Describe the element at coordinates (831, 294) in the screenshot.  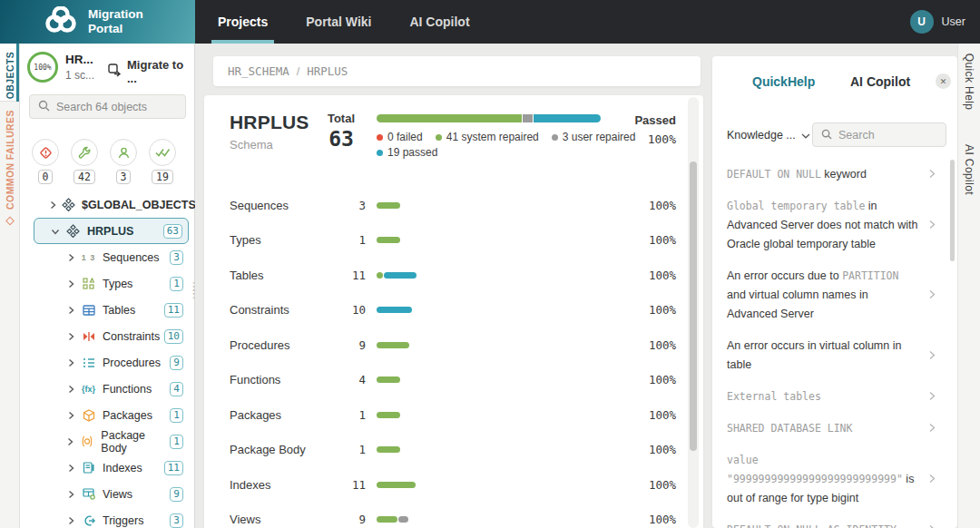
I see `quickhelp-item-3: An error occurs due to PARTITION and vir…` at that location.